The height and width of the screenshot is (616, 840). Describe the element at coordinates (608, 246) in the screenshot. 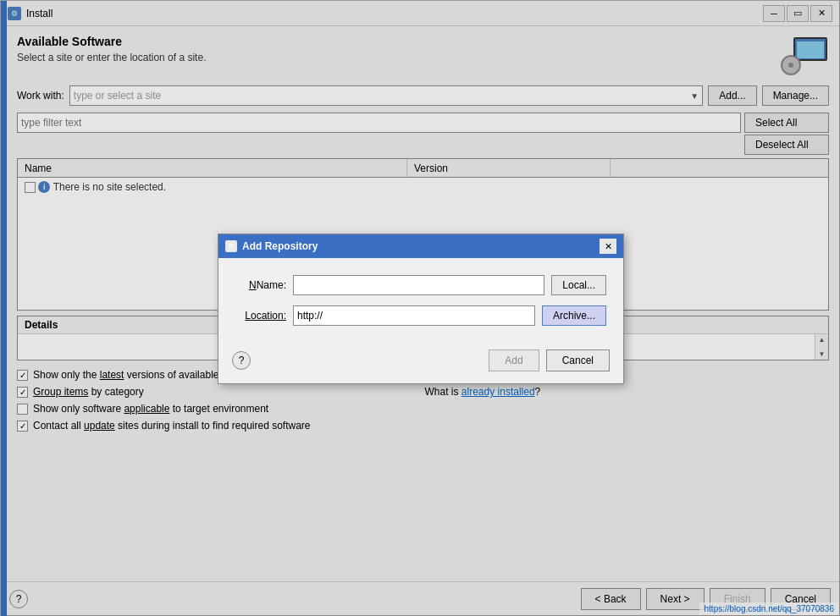

I see `dialog-close-button: ✕` at that location.